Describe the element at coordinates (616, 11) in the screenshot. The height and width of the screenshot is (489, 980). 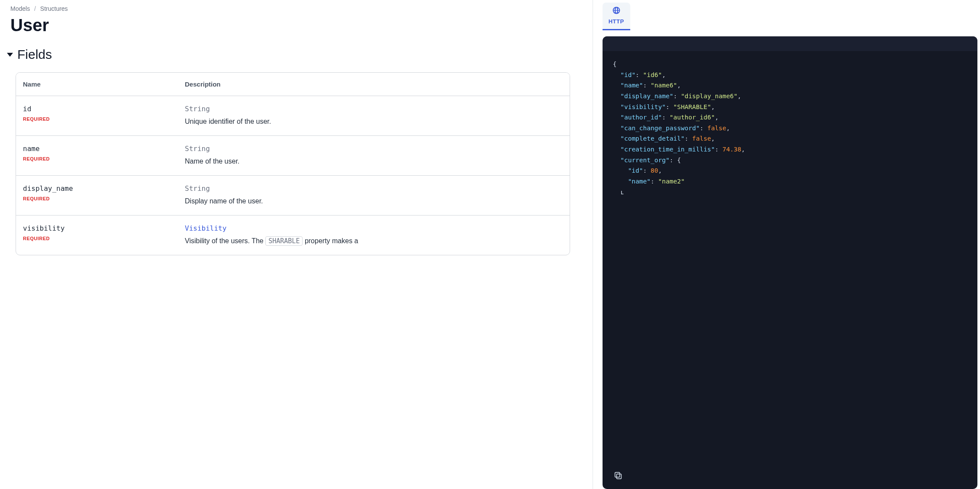
I see `globe-icon` at that location.